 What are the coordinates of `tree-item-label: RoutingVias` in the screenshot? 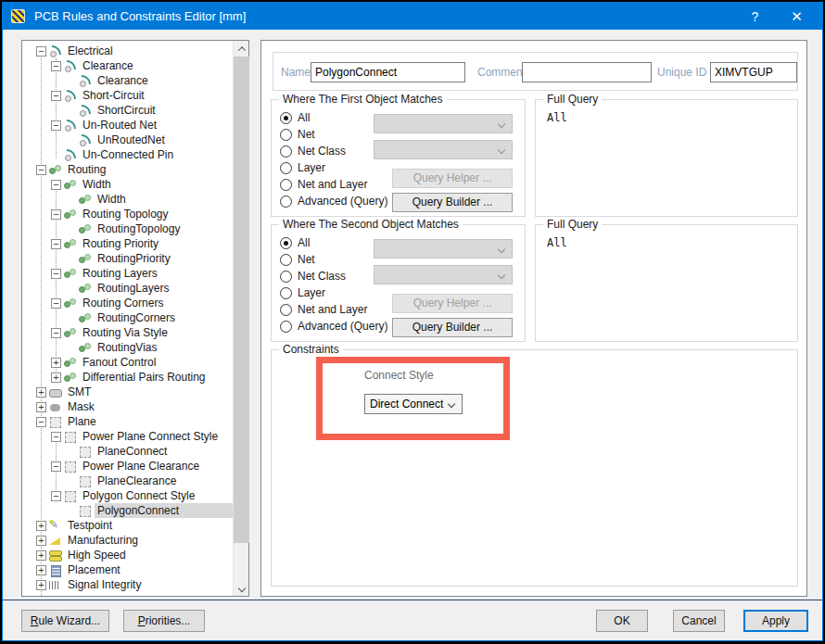 It's located at (128, 347).